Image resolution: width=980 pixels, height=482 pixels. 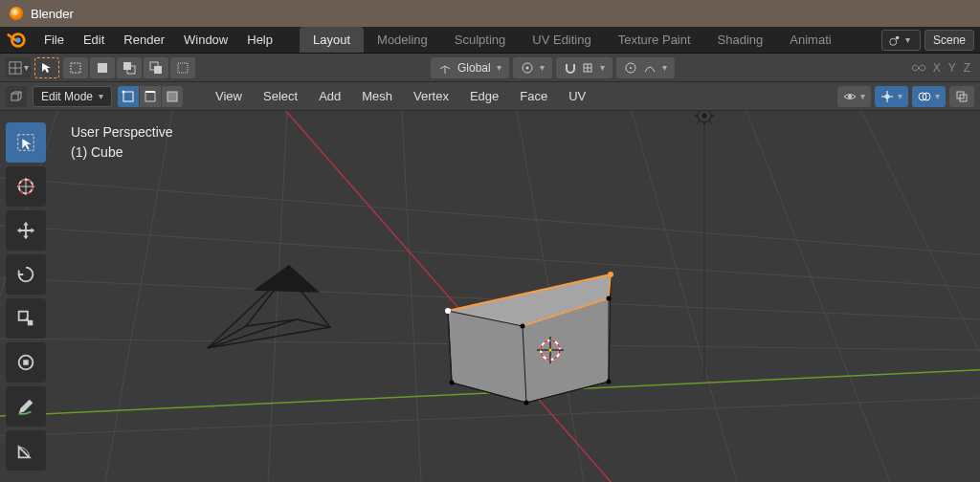 I want to click on tab-shading: Shading, so click(x=741, y=40).